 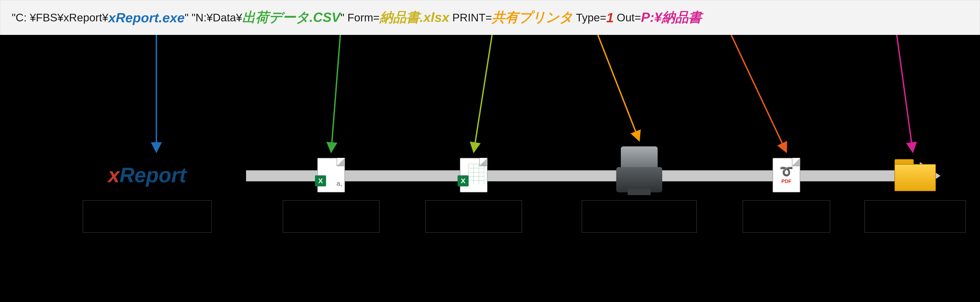 I want to click on cmd-xlsx: 納品書.xlsx, so click(x=415, y=17).